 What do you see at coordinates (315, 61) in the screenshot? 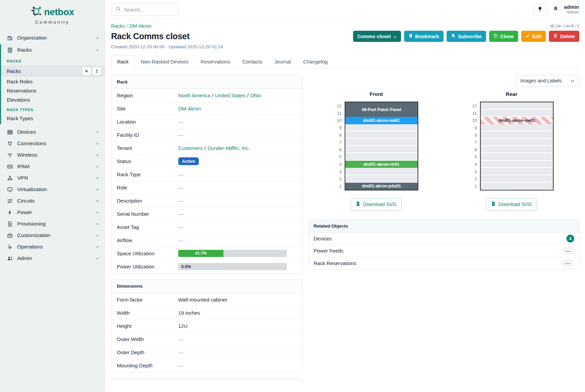
I see `tab-changelog: Changelog` at bounding box center [315, 61].